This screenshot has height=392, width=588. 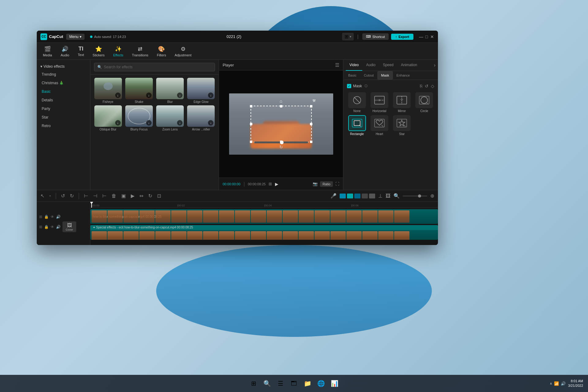 What do you see at coordinates (47, 227) in the screenshot?
I see `track2-lock-icon: 🔒` at bounding box center [47, 227].